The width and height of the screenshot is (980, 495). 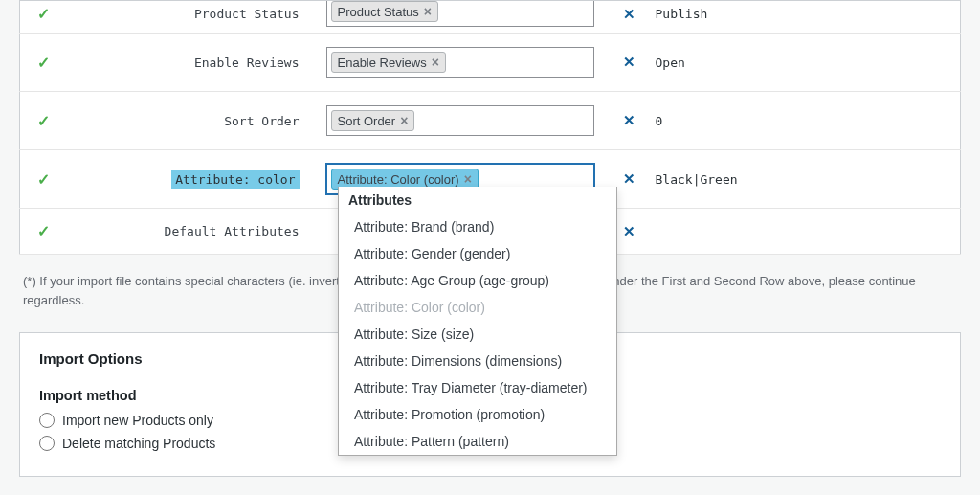 I want to click on tag-input: Product Status×, so click(x=460, y=13).